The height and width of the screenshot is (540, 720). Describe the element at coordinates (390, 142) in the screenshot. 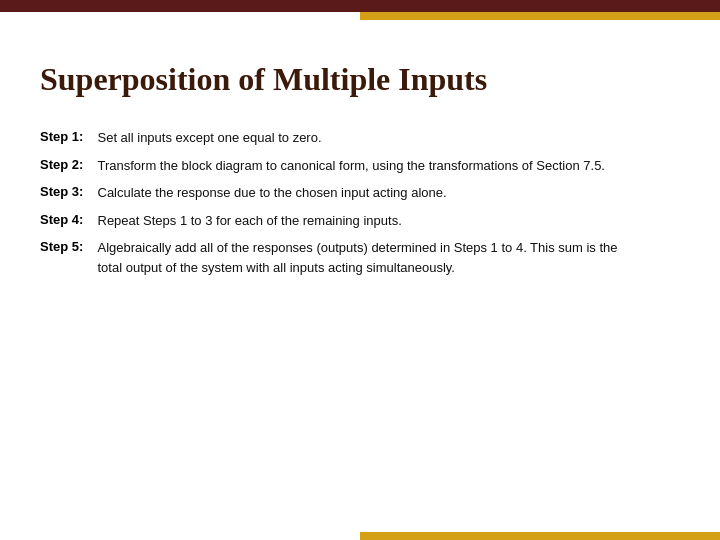

I see `step-text-1: Set all inputs except one equal to zero.` at that location.